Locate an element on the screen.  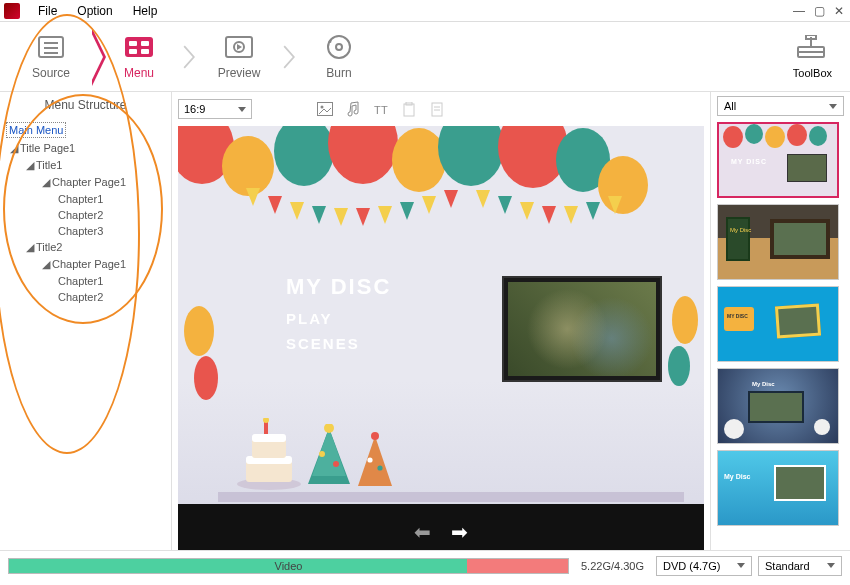
disc-usage-bar: Video is located at coordinates (288, 566).